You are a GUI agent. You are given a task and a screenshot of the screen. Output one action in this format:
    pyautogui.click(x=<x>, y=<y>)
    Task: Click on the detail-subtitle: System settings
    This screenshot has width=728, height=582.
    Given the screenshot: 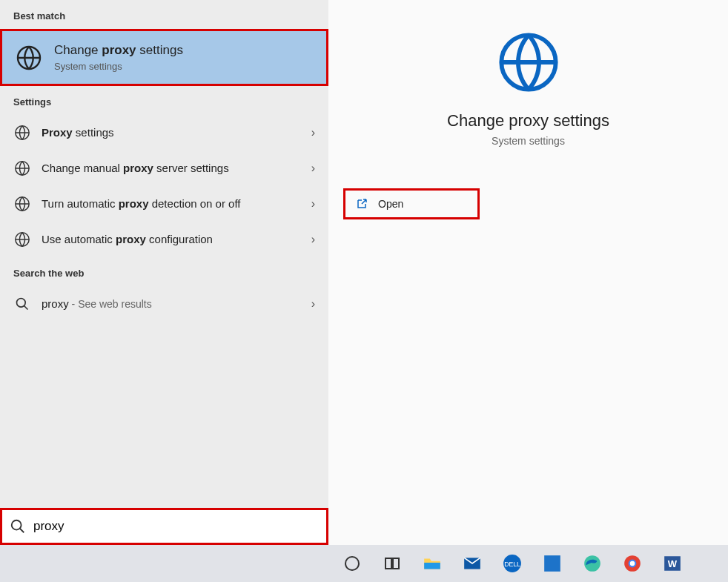 What is the action you would take?
    pyautogui.click(x=528, y=141)
    